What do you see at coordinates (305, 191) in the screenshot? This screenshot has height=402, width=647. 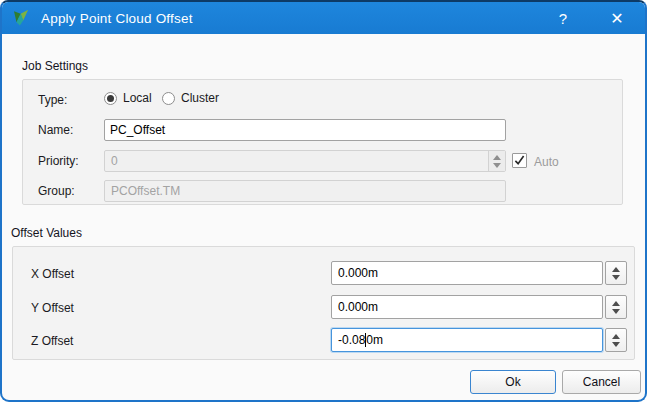 I see `group-value: PCOffset.TM` at bounding box center [305, 191].